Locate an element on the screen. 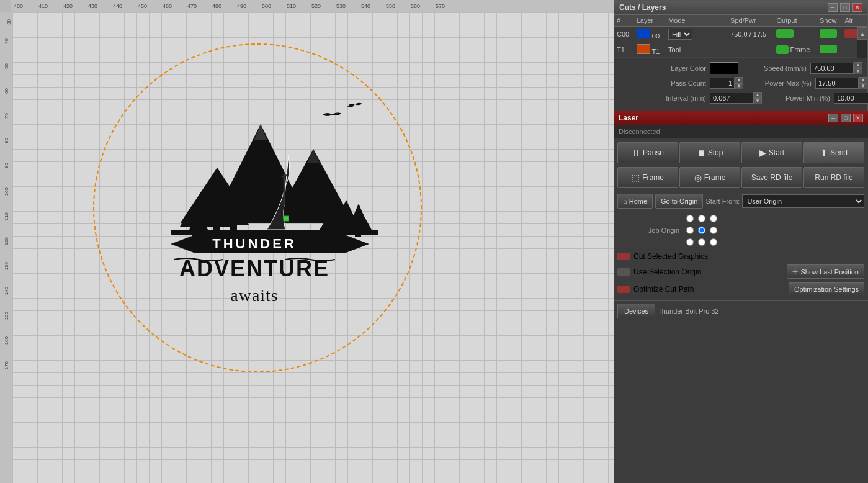 The width and height of the screenshot is (868, 483). pass-count-label: Pass Count is located at coordinates (663, 83).